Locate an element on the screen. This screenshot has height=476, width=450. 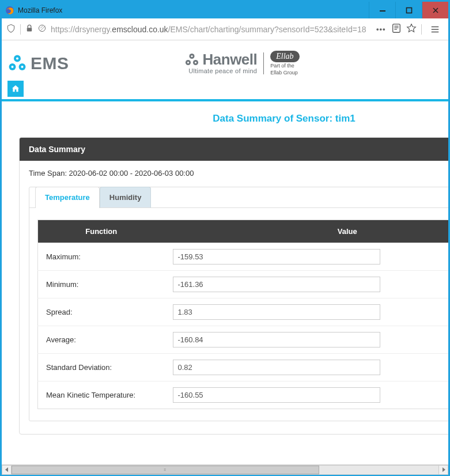
row-label: Minimum: is located at coordinates (101, 284).